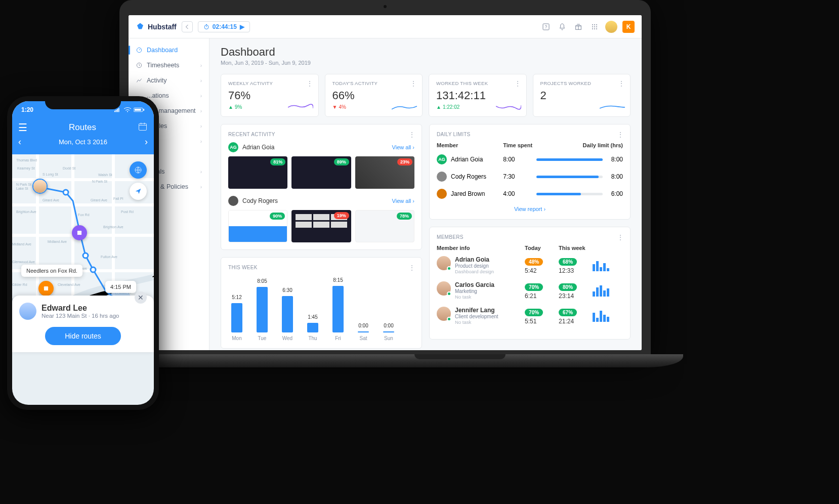 The width and height of the screenshot is (839, 504). What do you see at coordinates (562, 27) in the screenshot?
I see `notifications-button` at bounding box center [562, 27].